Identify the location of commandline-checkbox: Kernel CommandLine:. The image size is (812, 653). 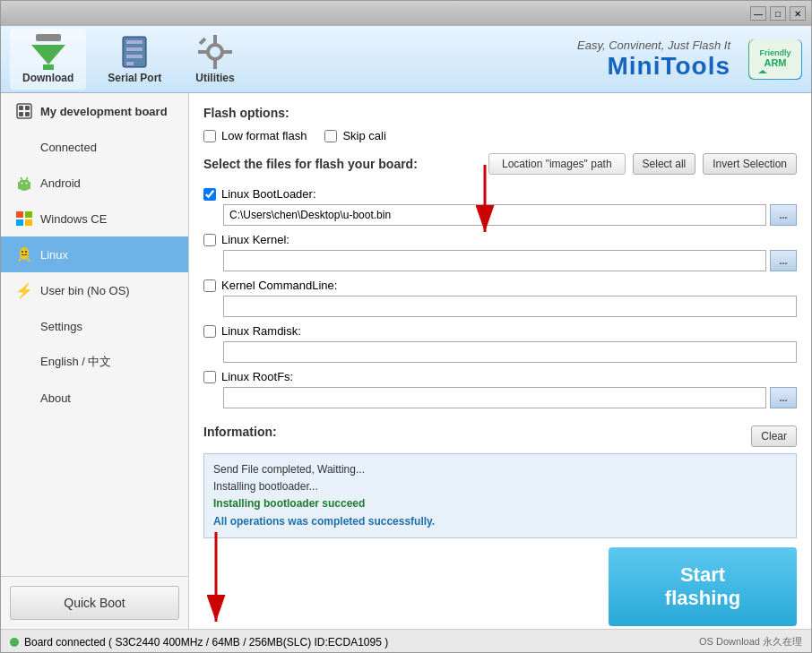
(271, 285).